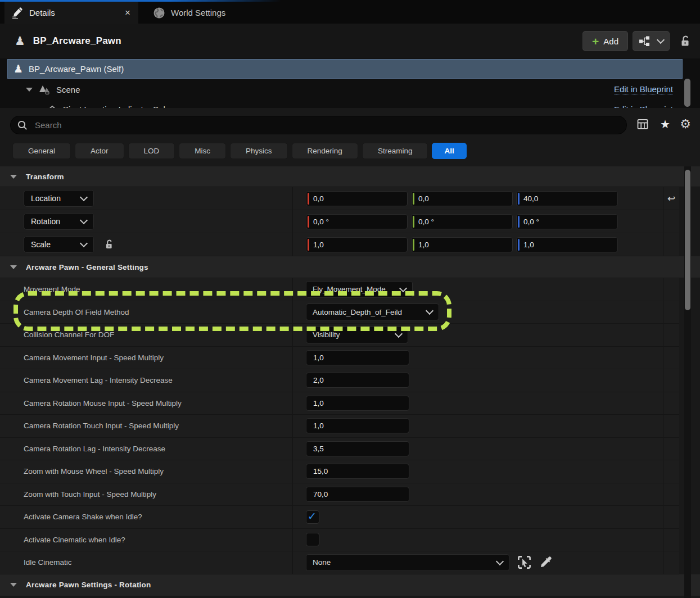  What do you see at coordinates (100, 151) in the screenshot?
I see `filter-actor: Actor` at bounding box center [100, 151].